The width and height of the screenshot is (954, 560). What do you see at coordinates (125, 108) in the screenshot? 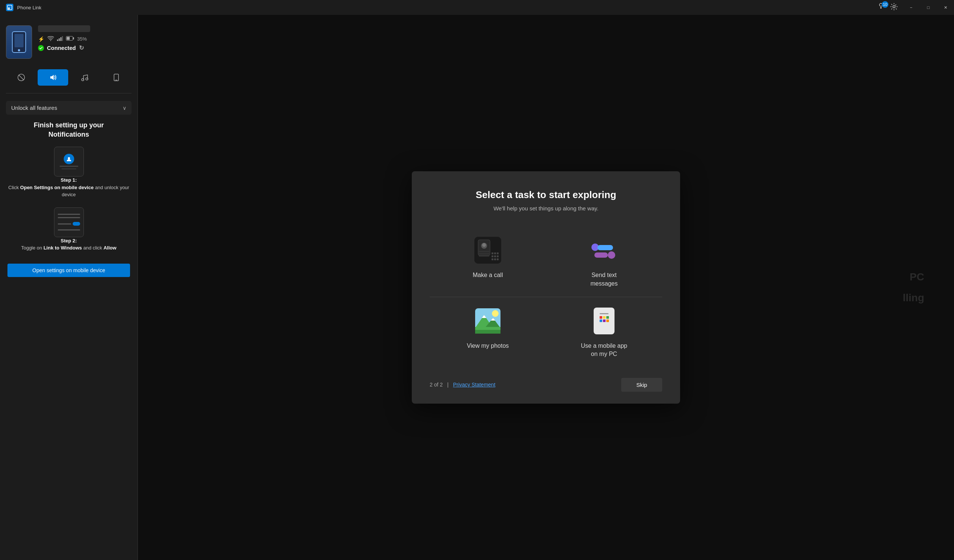
I see `chevron-down-icon: ∨` at bounding box center [125, 108].